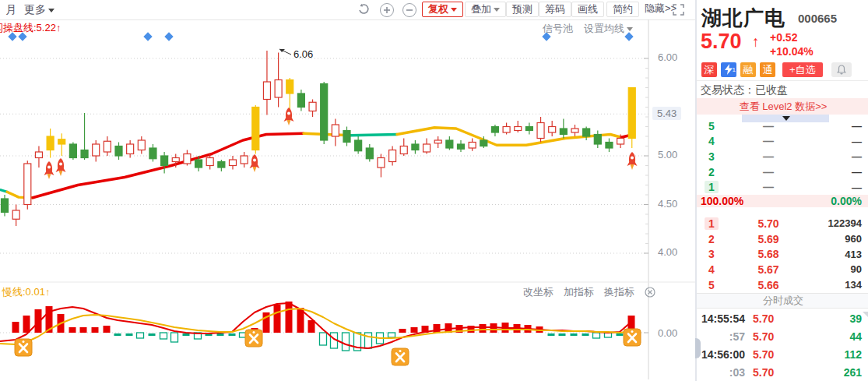  Describe the element at coordinates (721, 355) in the screenshot. I see `trade-time: 14:56:00` at that location.